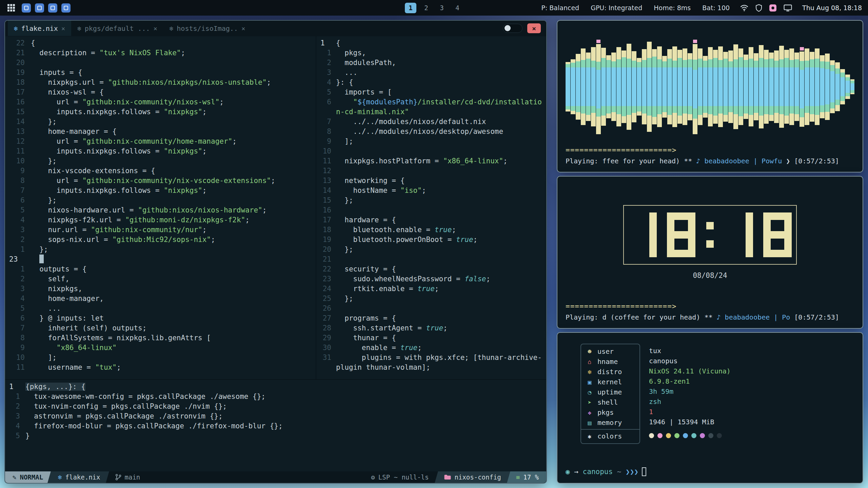 This screenshot has height=488, width=868. What do you see at coordinates (431, 319) in the screenshot?
I see `code-line: 27 programs = {` at bounding box center [431, 319].